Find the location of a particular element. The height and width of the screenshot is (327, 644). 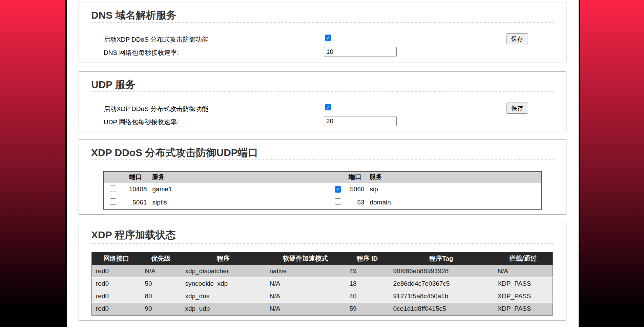

dns-section-title: DNS 域名解析服务 is located at coordinates (134, 16).